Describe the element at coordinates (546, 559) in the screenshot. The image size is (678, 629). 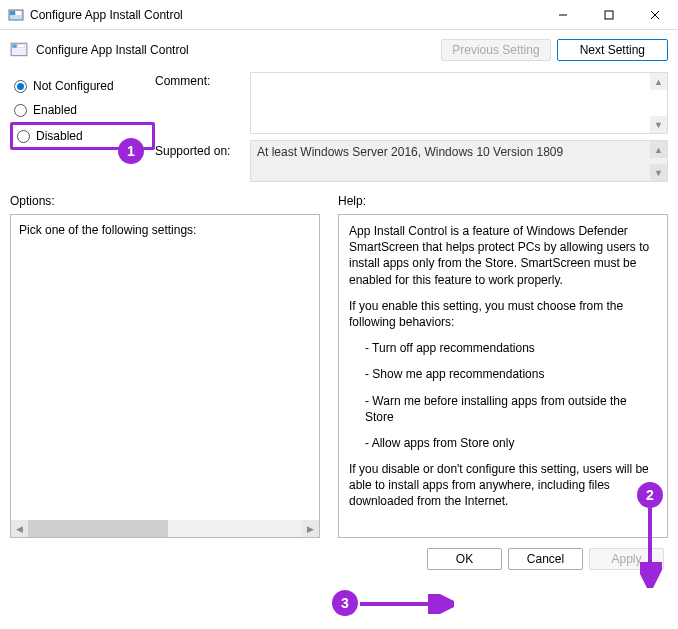
I see `cancel-button: Cancel` at that location.